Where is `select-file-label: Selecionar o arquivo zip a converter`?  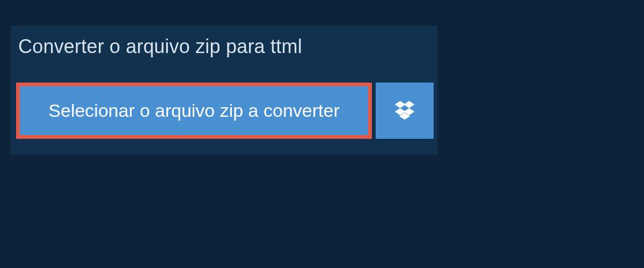 select-file-label: Selecionar o arquivo zip a converter is located at coordinates (194, 110).